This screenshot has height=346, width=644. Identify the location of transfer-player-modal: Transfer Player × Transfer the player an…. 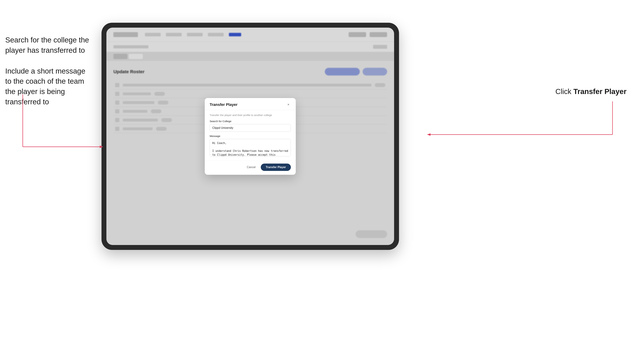
(250, 136).